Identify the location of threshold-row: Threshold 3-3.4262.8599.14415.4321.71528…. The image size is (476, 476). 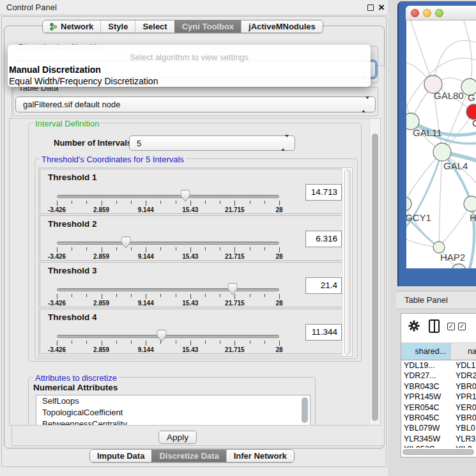
(196, 285).